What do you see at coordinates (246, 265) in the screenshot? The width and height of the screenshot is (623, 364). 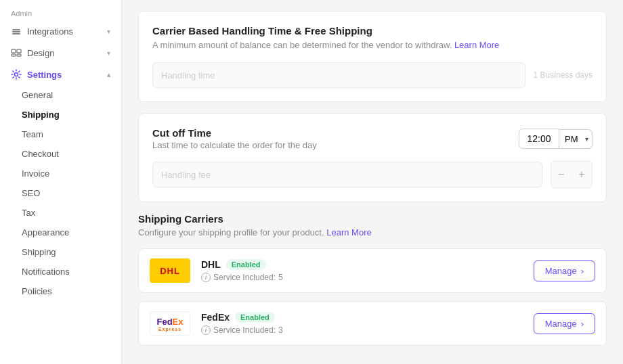 I see `dhl-status-badge: Enabled` at bounding box center [246, 265].